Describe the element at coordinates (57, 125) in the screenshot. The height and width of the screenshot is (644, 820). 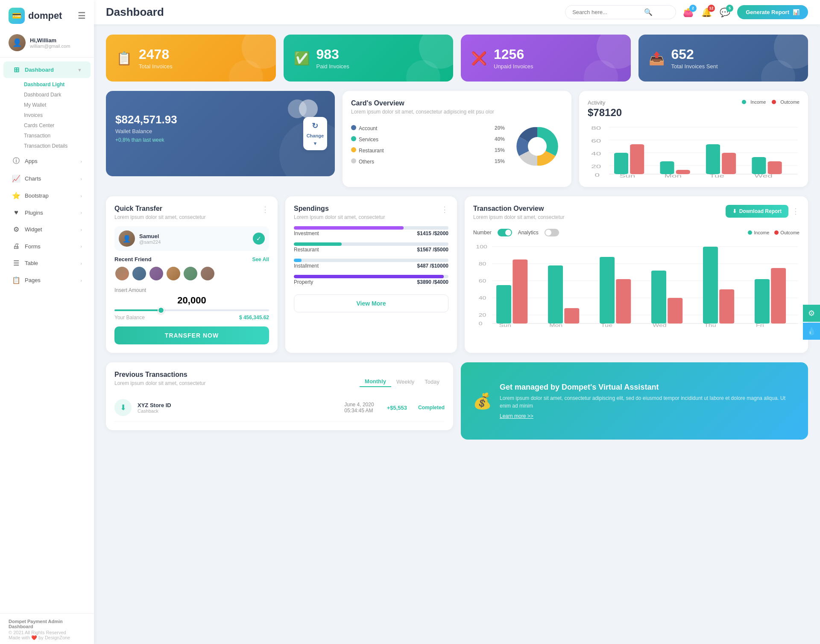
I see `sub-item-cards-center: Cards Center` at that location.